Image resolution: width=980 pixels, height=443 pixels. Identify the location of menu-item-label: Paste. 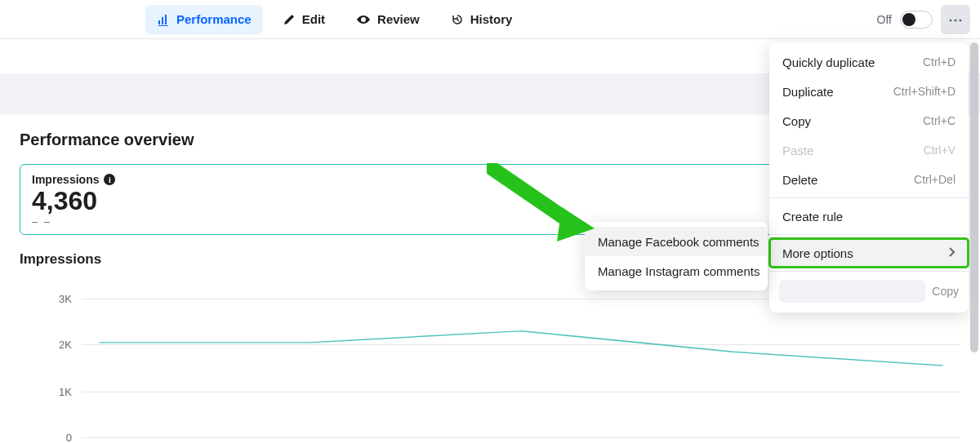
(798, 150).